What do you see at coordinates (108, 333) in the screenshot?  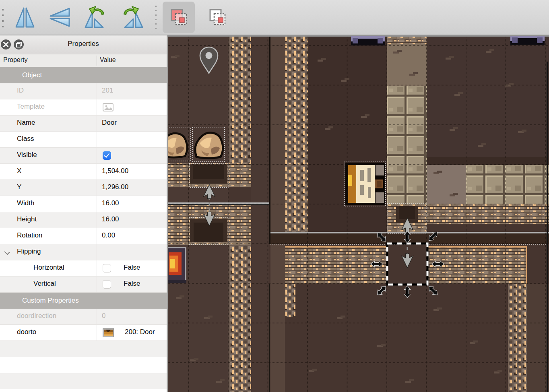 I see `door-thumbnail-icon` at bounding box center [108, 333].